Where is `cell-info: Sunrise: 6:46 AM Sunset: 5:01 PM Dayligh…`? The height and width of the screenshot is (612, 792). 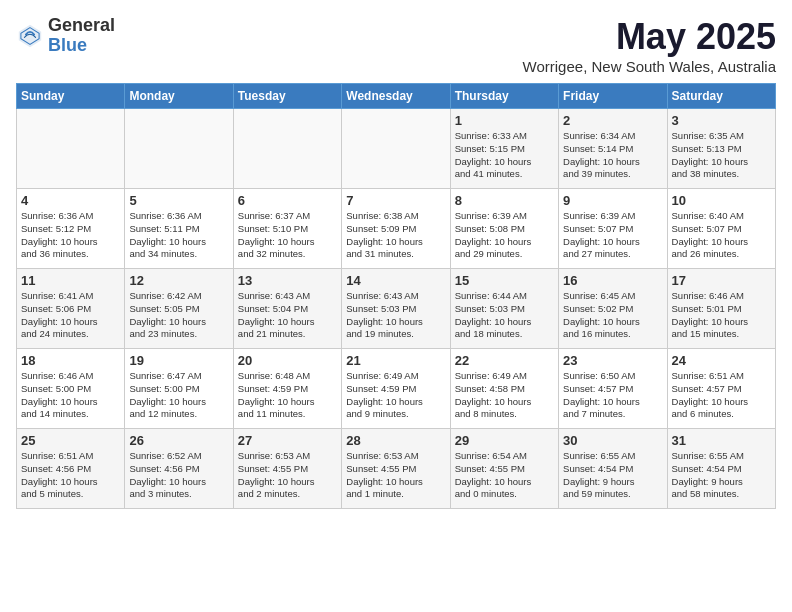
cell-info: Sunrise: 6:46 AM Sunset: 5:01 PM Dayligh… is located at coordinates (722, 316).